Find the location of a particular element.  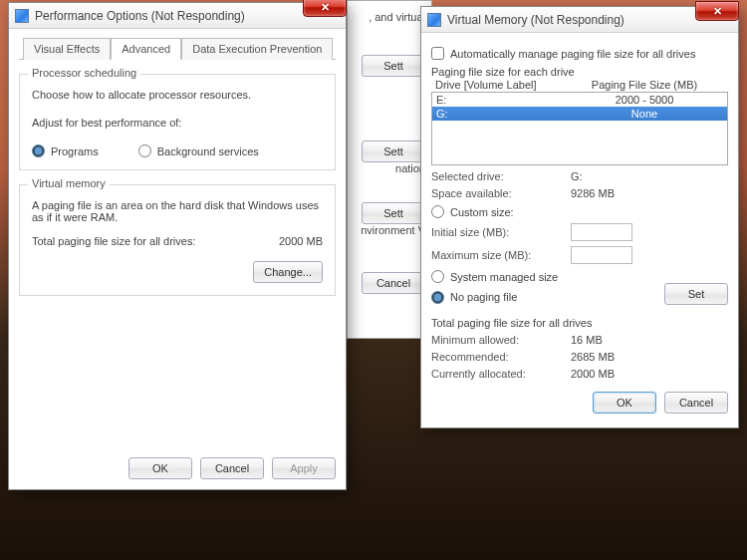

total-paging-label: Total paging file size for all drives: is located at coordinates (155, 241).